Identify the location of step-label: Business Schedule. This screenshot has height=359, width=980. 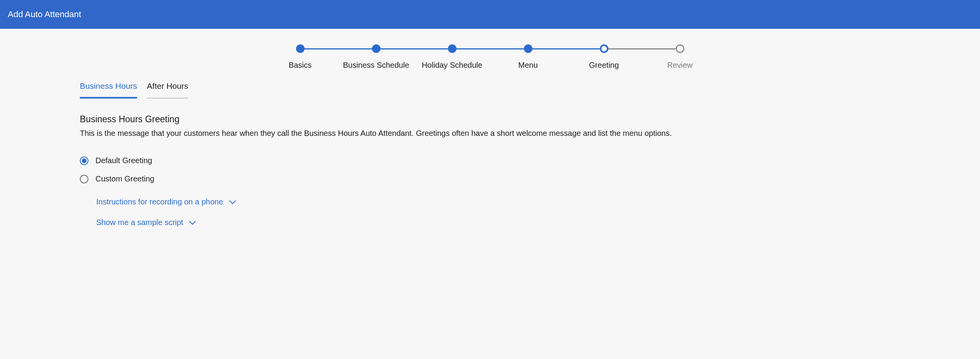
(376, 65).